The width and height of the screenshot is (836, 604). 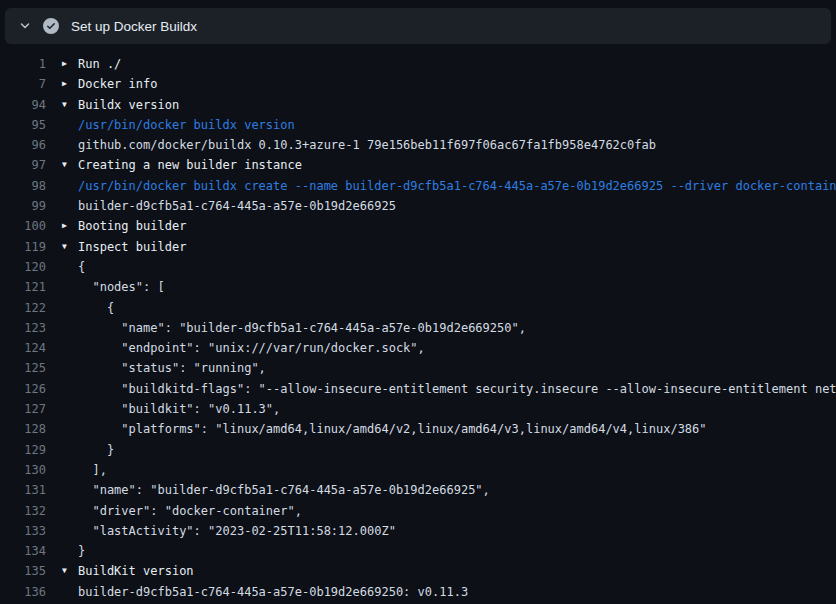 I want to click on step-title: Set up Docker Buildx, so click(x=134, y=26).